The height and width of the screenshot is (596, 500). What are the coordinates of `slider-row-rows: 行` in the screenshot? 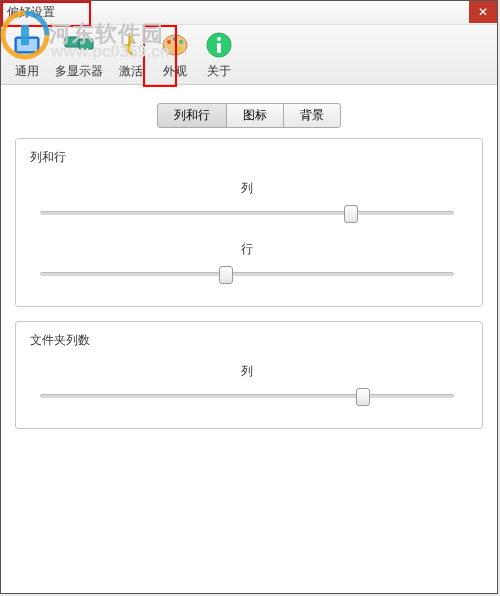 It's located at (247, 262).